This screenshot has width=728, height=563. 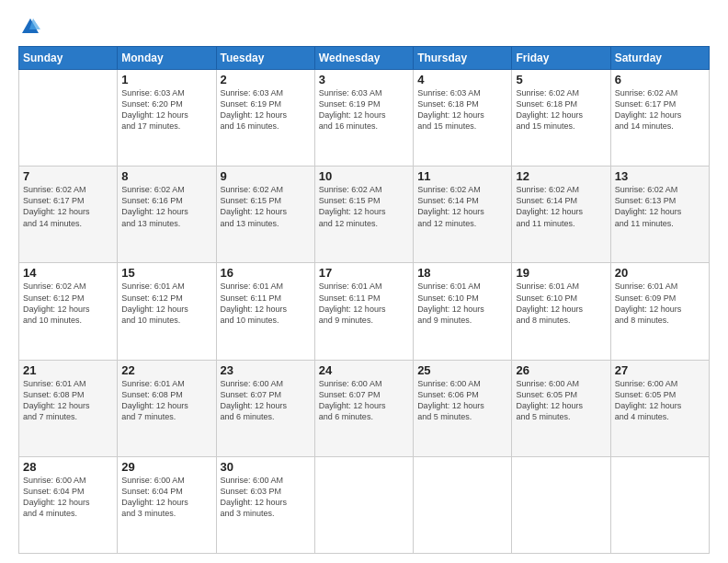 I want to click on calendar-cell: 27Sunrise: 6:00 AM Sunset: 6:05 PM Dayli…, so click(x=660, y=408).